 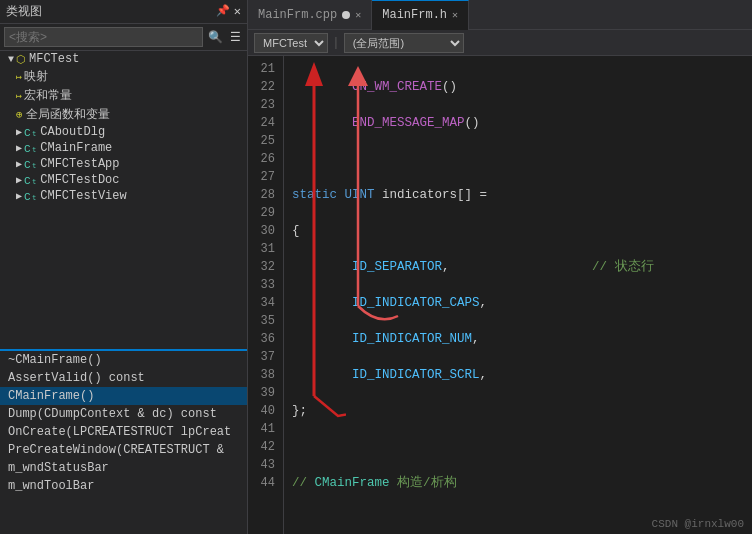 I want to click on search-input, so click(x=104, y=37).